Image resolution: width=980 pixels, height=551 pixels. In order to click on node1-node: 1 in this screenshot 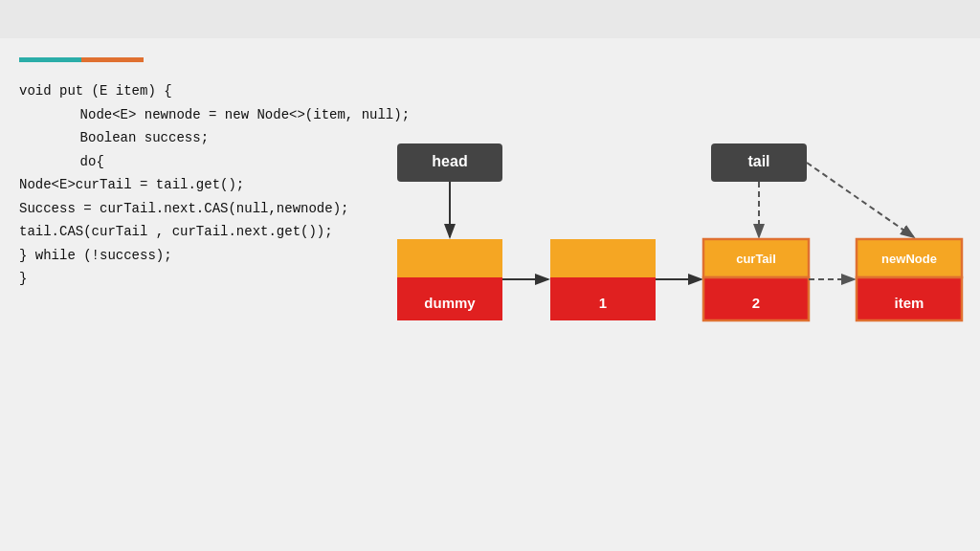, I will do `click(603, 279)`.